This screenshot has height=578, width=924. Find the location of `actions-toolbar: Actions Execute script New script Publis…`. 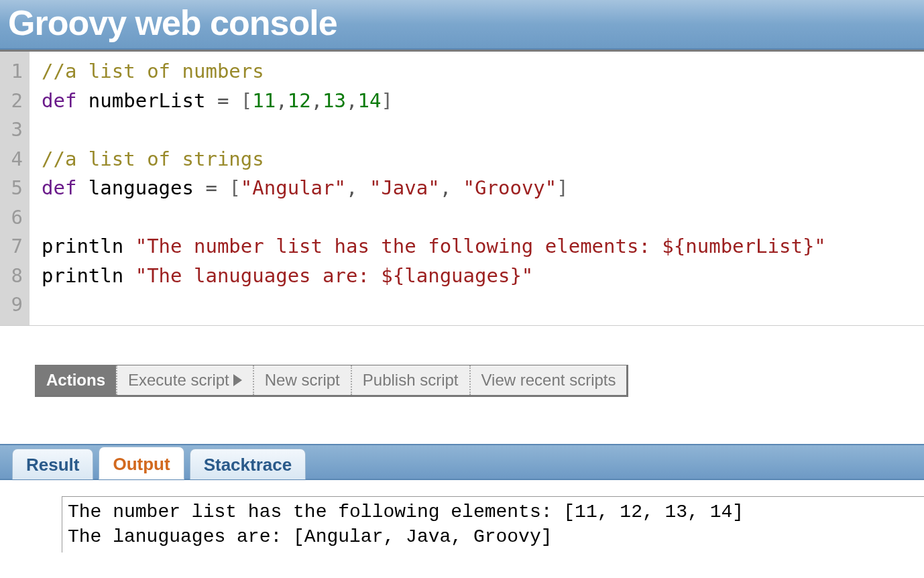

actions-toolbar: Actions Execute script New script Publis… is located at coordinates (331, 381).